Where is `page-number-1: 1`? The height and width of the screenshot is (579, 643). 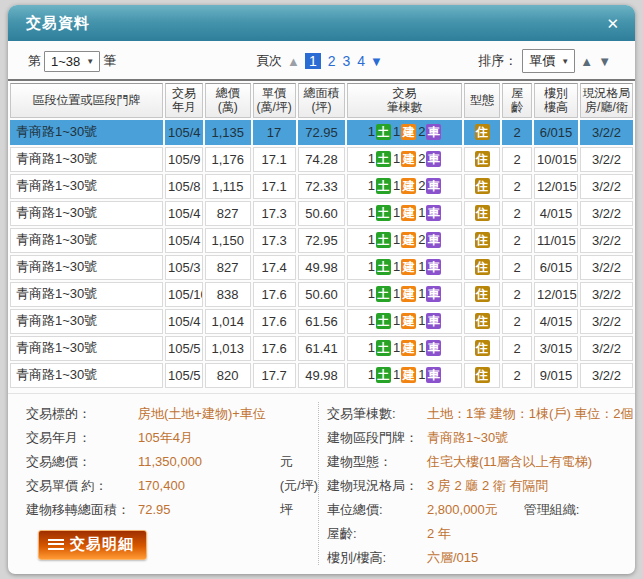
page-number-1: 1 is located at coordinates (313, 61).